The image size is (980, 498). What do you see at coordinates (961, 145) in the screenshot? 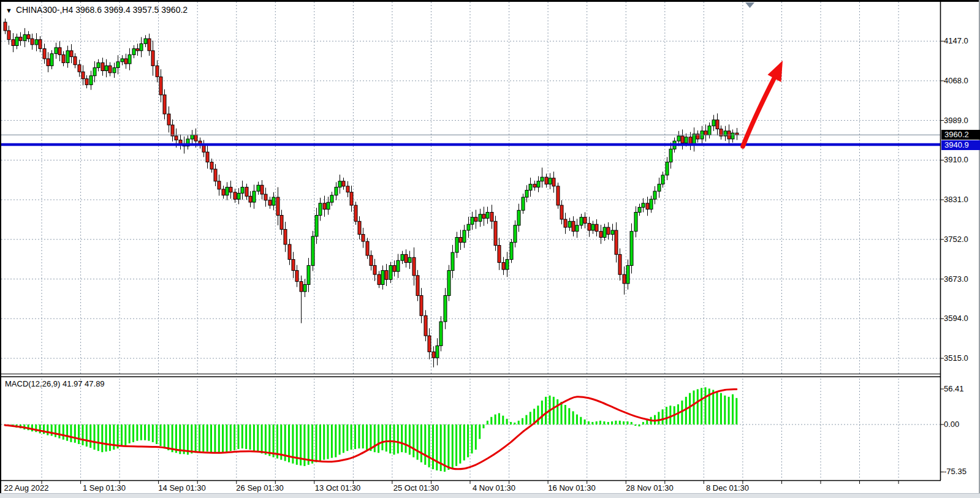
I see `level-price-tag: 3940.9` at bounding box center [961, 145].